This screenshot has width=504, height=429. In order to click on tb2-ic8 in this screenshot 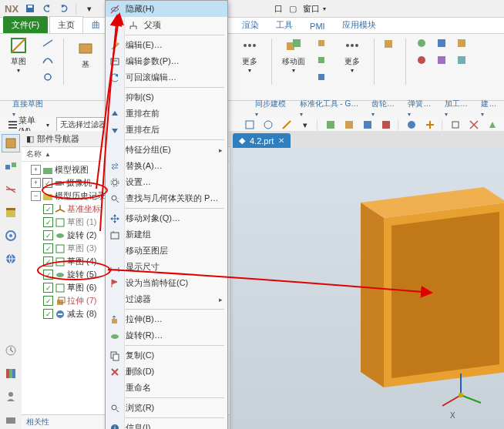, I will do `click(386, 125)`.